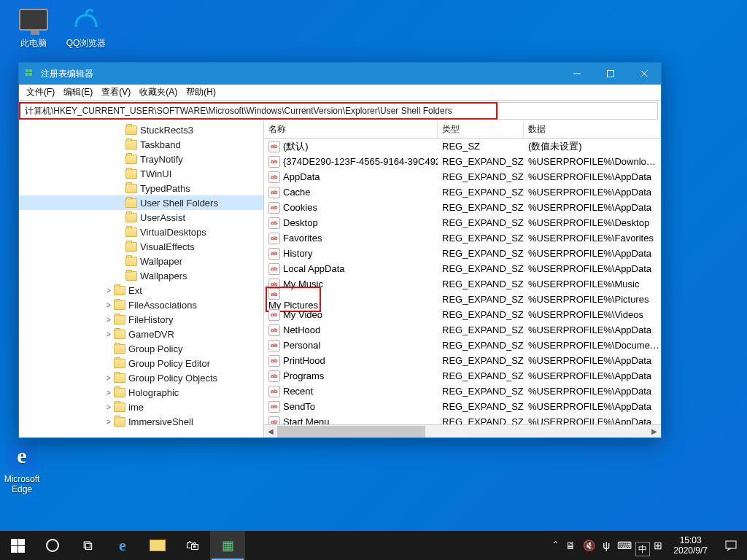 This screenshot has height=560, width=747. I want to click on tree-label: GameDVR, so click(152, 334).